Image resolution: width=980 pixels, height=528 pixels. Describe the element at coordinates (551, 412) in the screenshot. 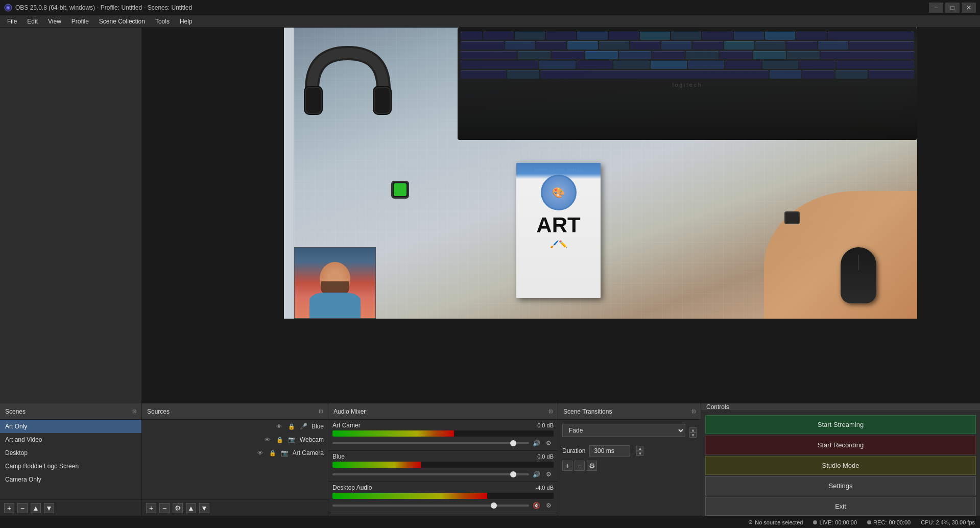

I see `audio-panel-icon: ⊡` at that location.